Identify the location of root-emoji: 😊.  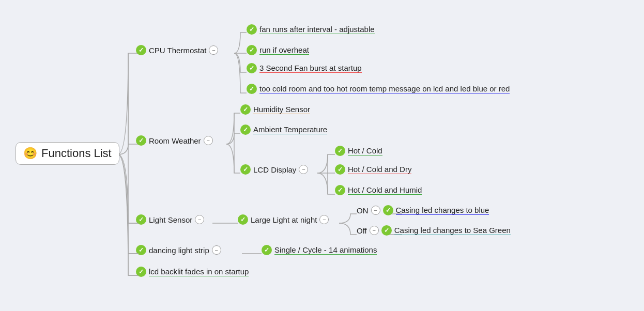
(30, 153).